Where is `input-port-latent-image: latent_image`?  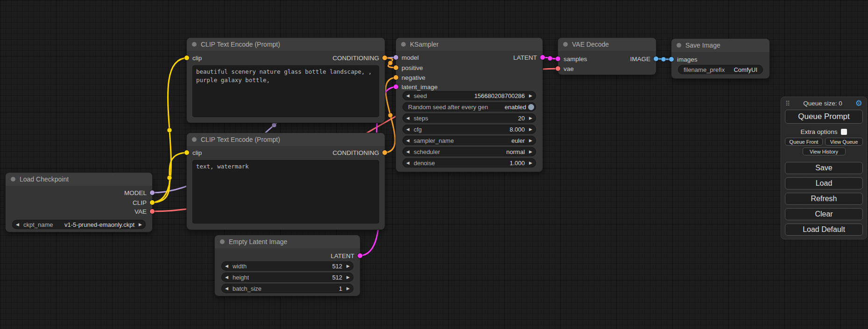
input-port-latent-image: latent_image is located at coordinates (416, 87).